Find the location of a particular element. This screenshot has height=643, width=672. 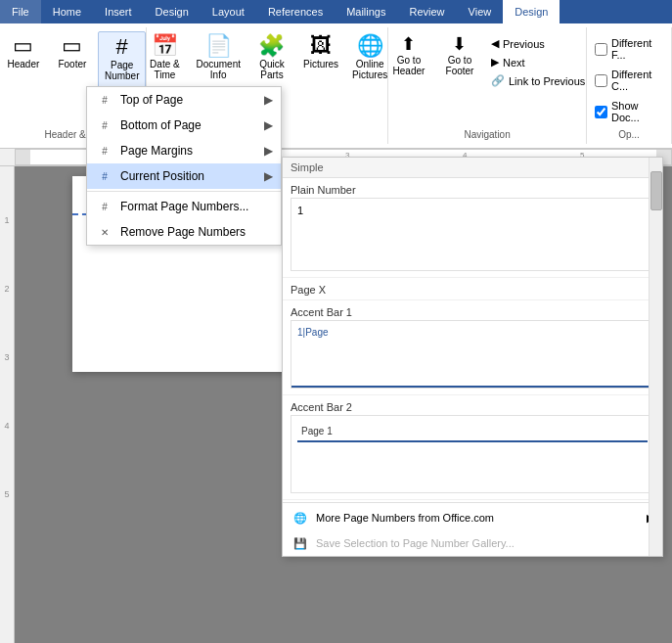

margin-num-5: 5 is located at coordinates (6, 494).